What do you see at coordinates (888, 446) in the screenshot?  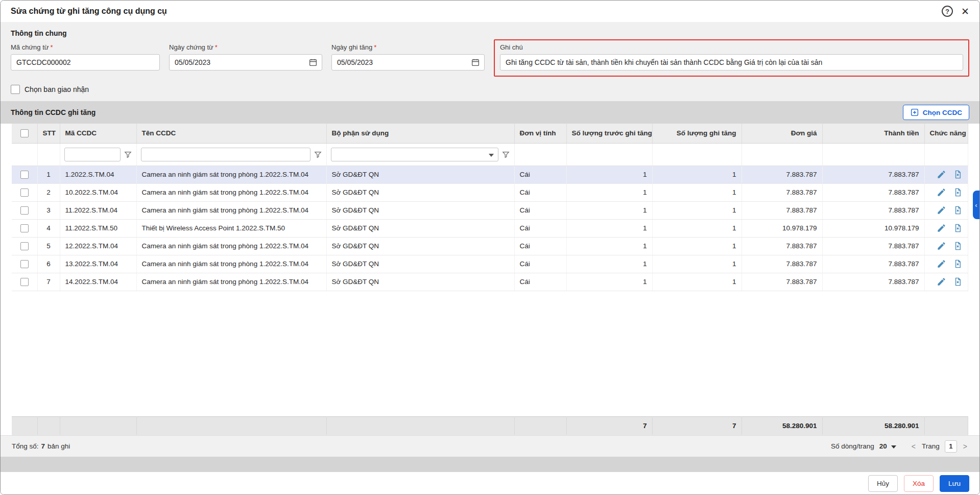 I see `rows-per-page-select: 20` at bounding box center [888, 446].